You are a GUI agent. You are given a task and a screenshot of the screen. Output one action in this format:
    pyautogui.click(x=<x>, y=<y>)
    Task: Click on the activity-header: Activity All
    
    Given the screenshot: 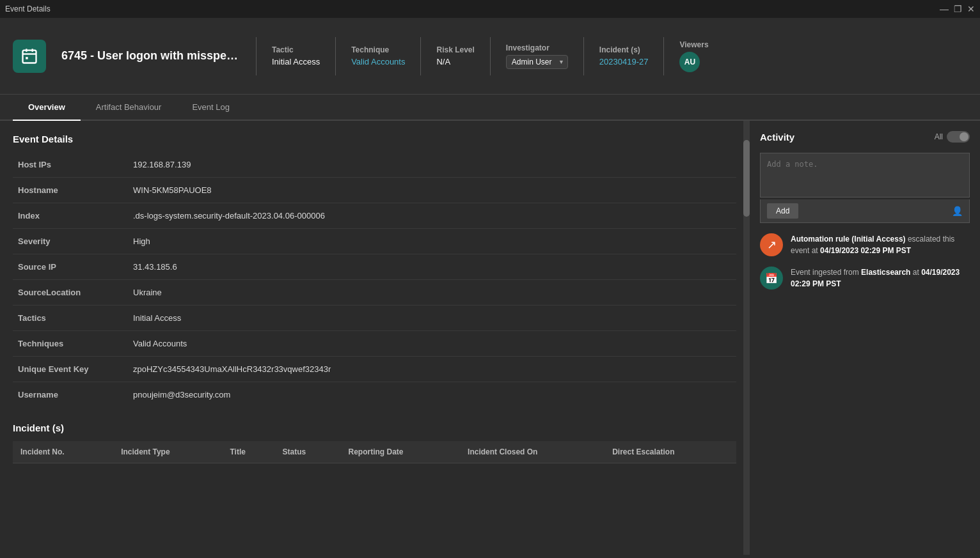 What is the action you would take?
    pyautogui.click(x=865, y=137)
    